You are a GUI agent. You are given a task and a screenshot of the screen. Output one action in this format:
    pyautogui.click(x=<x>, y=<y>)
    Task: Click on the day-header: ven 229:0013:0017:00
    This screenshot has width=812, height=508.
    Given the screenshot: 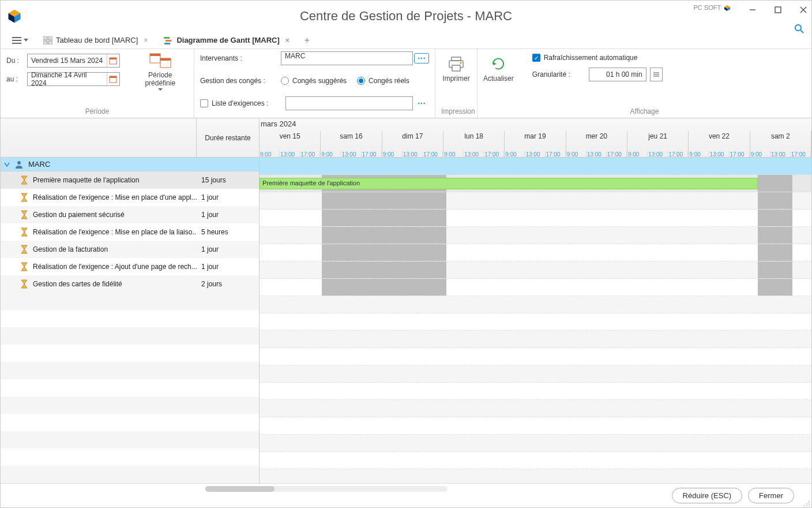 What is the action you would take?
    pyautogui.click(x=719, y=144)
    